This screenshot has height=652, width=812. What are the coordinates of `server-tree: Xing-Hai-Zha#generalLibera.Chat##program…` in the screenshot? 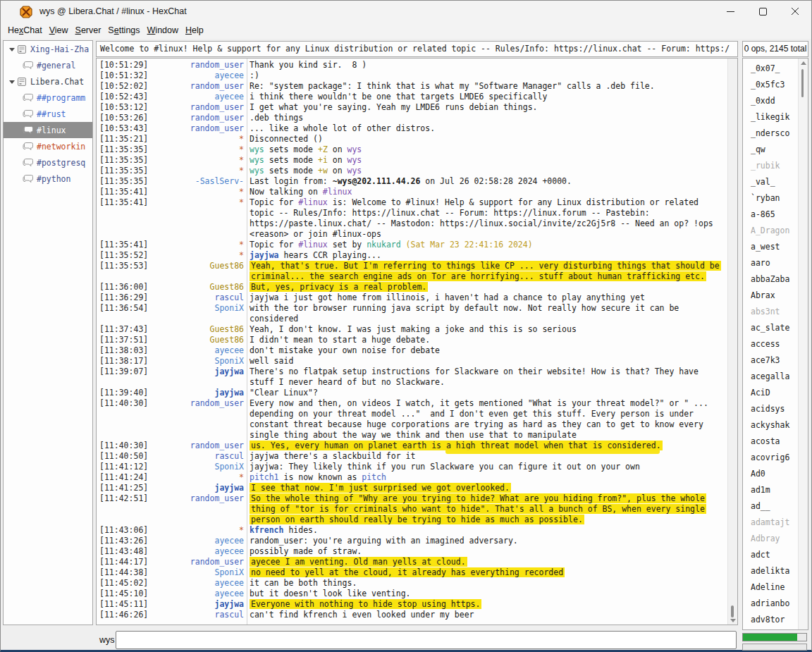 It's located at (48, 333).